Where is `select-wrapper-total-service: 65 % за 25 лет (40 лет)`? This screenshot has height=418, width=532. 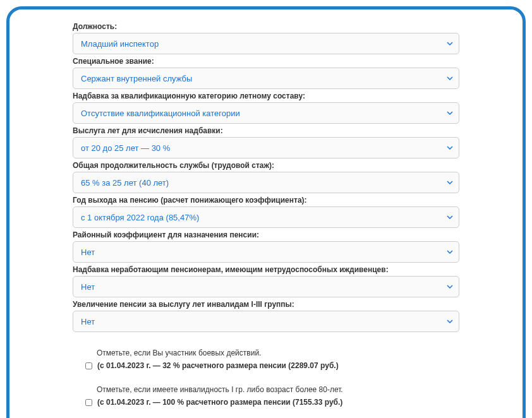 select-wrapper-total-service: 65 % за 25 лет (40 лет) is located at coordinates (266, 182).